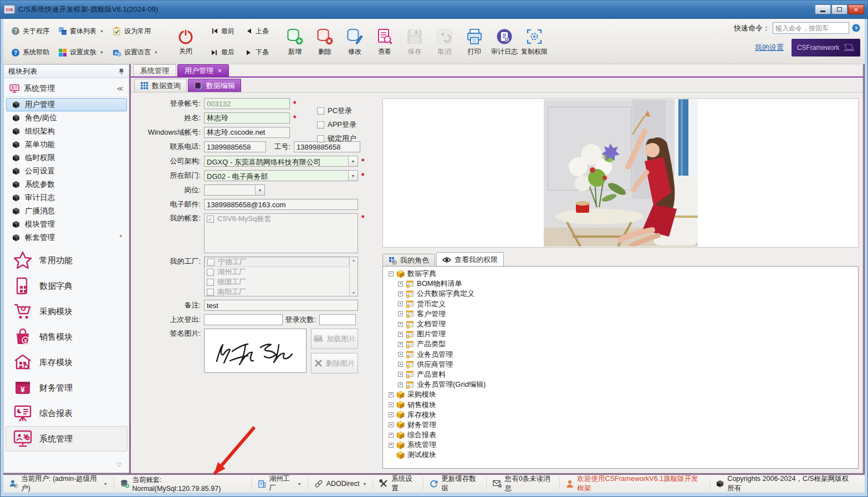  What do you see at coordinates (856, 9) in the screenshot?
I see `close-button: ✕` at bounding box center [856, 9].